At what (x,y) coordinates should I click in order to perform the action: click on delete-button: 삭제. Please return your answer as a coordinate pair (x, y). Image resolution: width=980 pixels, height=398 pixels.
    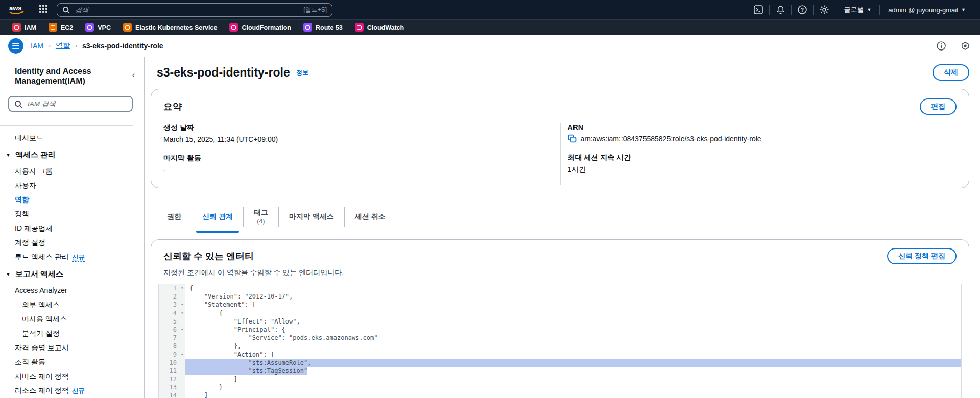
    Looking at the image, I should click on (951, 72).